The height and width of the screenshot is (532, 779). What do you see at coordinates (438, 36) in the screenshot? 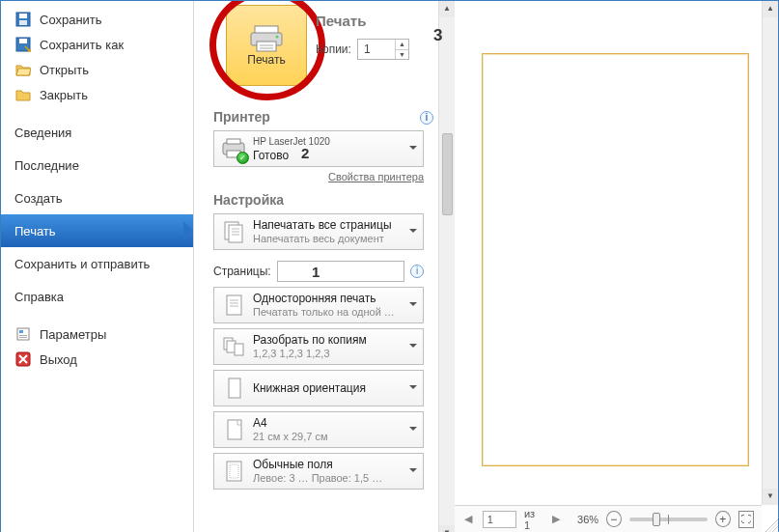
I see `annotation-3: 3` at bounding box center [438, 36].